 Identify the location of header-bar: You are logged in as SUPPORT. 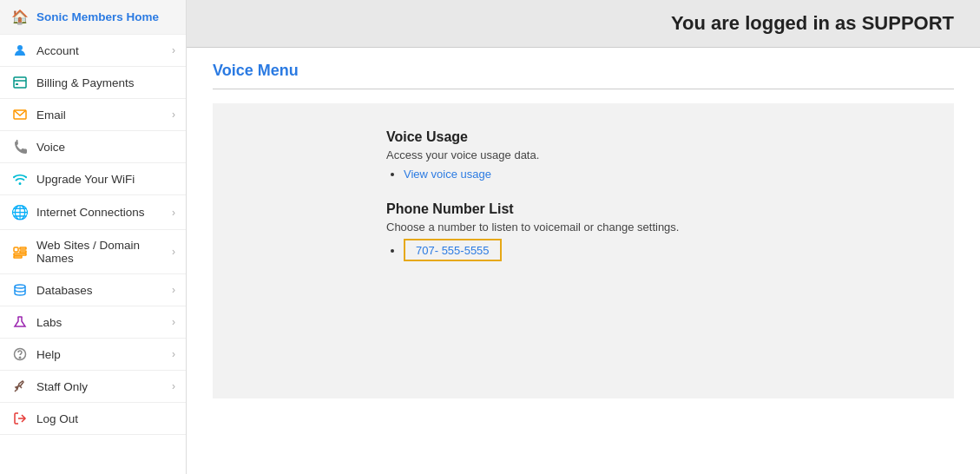
(583, 24).